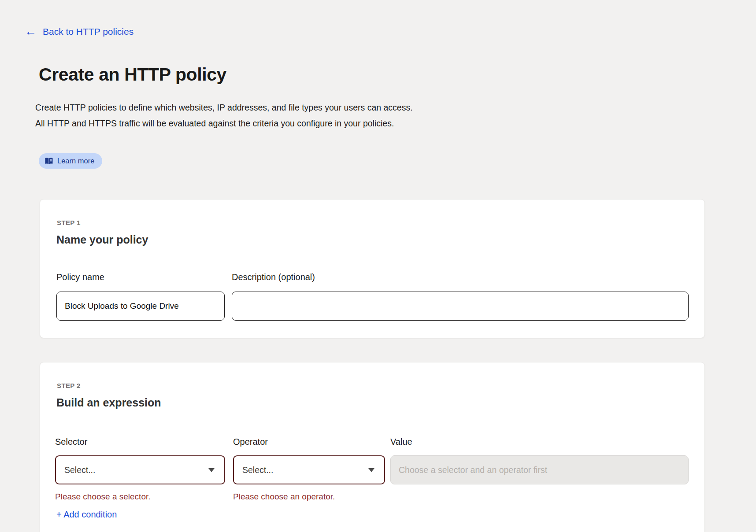 Image resolution: width=756 pixels, height=532 pixels. What do you see at coordinates (401, 442) in the screenshot?
I see `value-label: Value` at bounding box center [401, 442].